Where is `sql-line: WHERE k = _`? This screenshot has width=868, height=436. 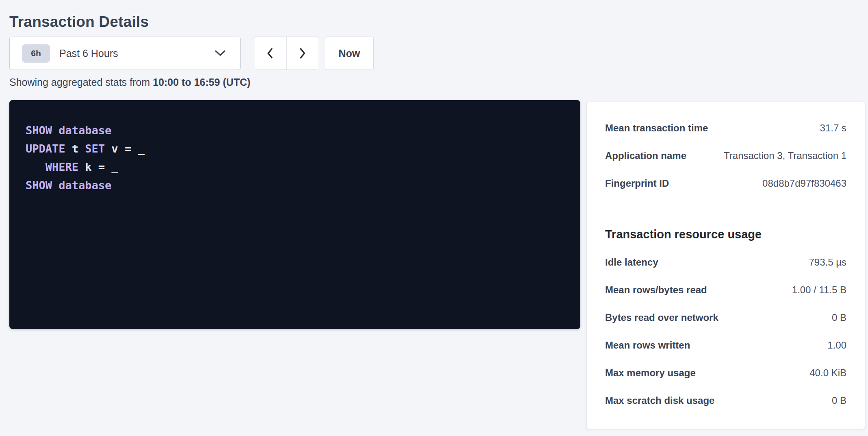
sql-line: WHERE k = _ is located at coordinates (295, 167).